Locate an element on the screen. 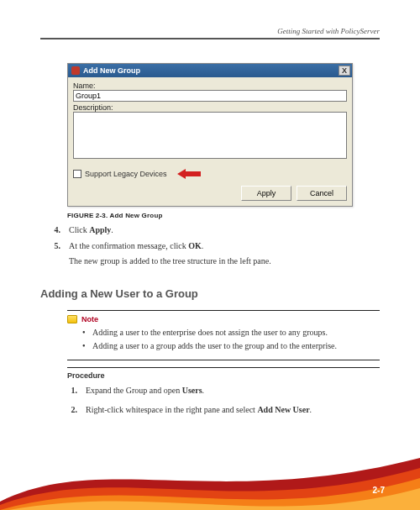 This screenshot has width=420, height=510. dialog-button-row: Apply Cancel is located at coordinates (210, 193).